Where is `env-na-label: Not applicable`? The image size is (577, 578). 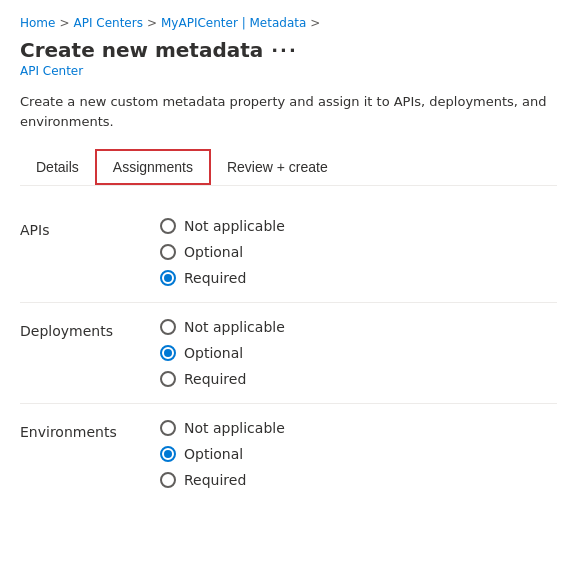
env-na-label: Not applicable is located at coordinates (234, 428).